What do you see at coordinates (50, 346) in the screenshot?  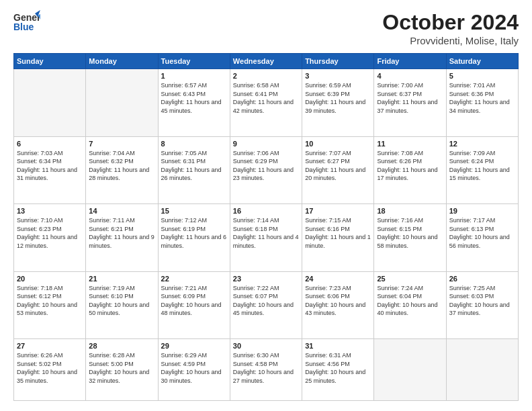 I see `day-number: 27` at bounding box center [50, 346].